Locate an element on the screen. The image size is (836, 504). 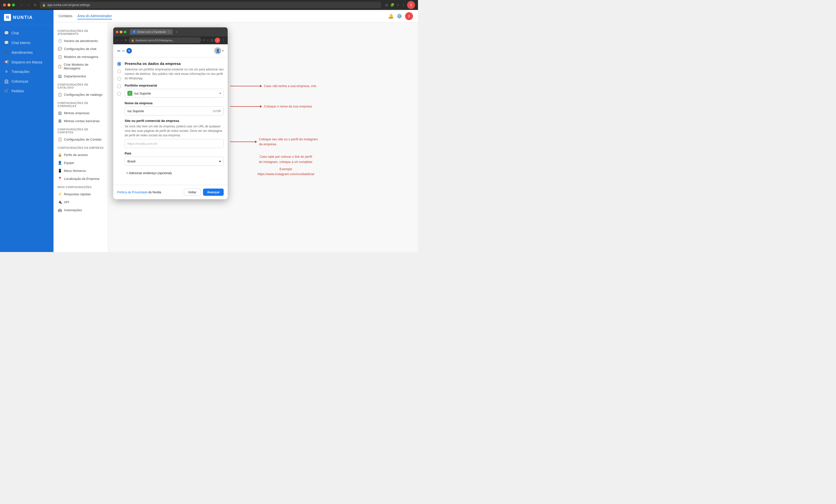
sidebar-item-chat-interno: 💬 Chat interno is located at coordinates (27, 43).